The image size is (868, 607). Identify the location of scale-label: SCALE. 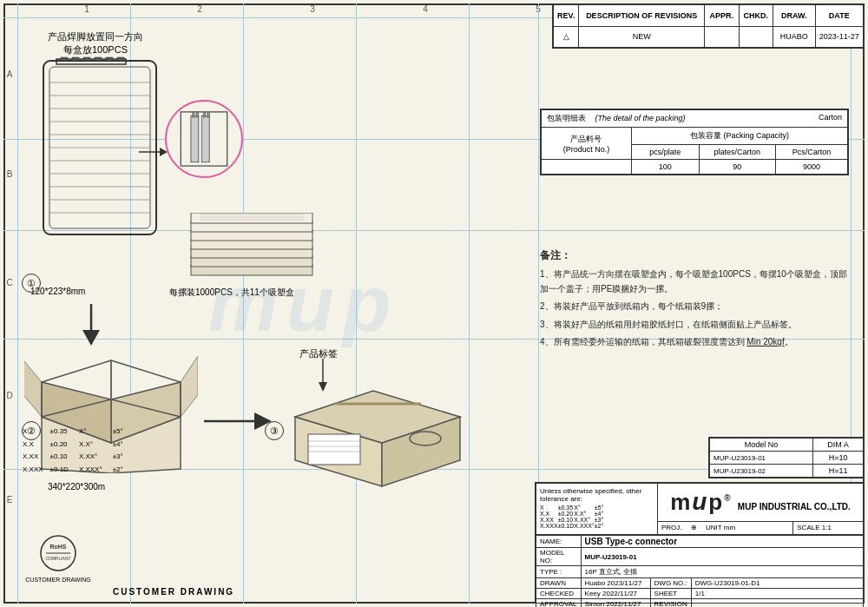
(809, 528).